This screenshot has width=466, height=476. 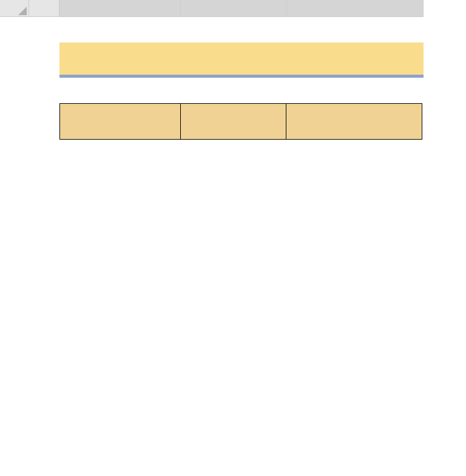 What do you see at coordinates (120, 8) in the screenshot?
I see `col-header-b` at bounding box center [120, 8].